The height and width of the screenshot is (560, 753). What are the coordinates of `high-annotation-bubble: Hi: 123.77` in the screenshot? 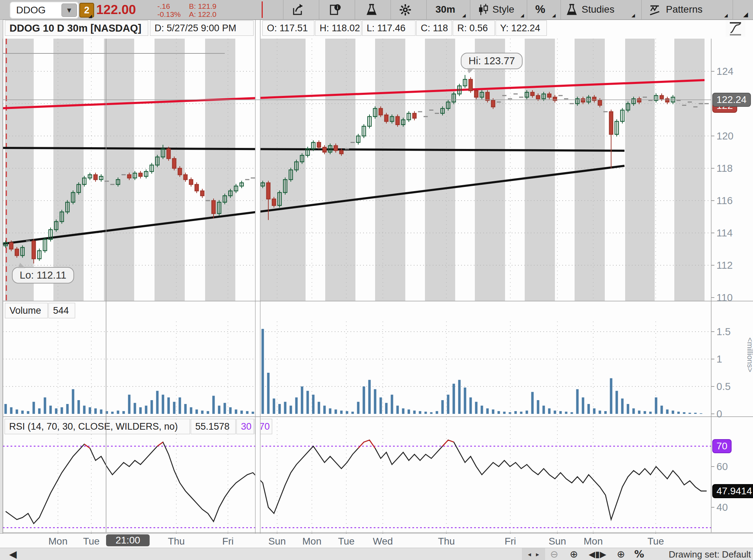 It's located at (492, 61).